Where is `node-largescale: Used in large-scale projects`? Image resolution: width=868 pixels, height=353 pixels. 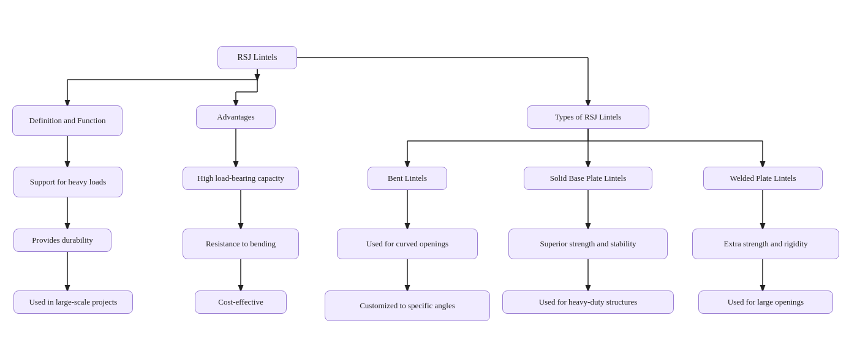
node-largescale: Used in large-scale projects is located at coordinates (74, 302).